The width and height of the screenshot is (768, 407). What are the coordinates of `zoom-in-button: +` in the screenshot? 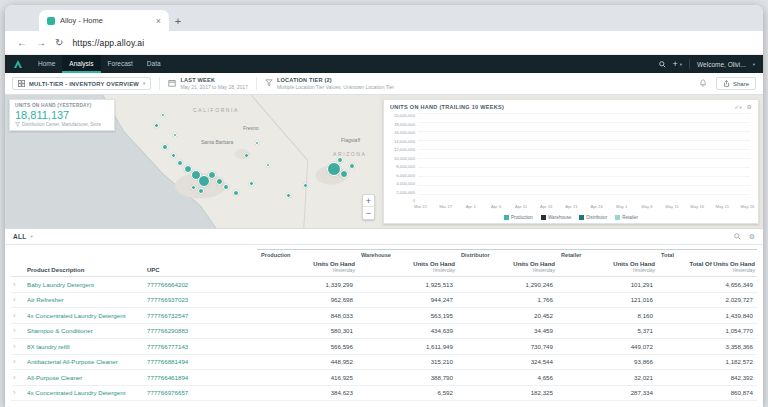 It's located at (368, 201).